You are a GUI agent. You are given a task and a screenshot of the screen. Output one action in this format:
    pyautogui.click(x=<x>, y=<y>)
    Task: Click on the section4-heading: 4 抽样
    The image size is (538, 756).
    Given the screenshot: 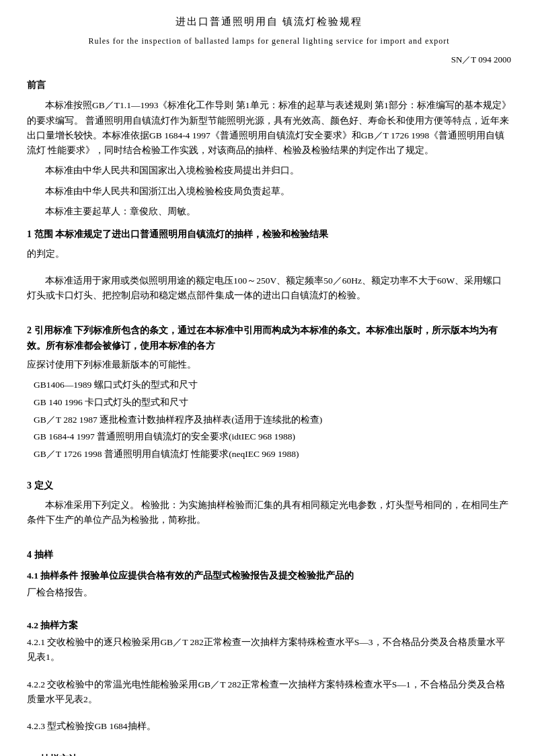 What is the action you would take?
    pyautogui.click(x=269, y=555)
    